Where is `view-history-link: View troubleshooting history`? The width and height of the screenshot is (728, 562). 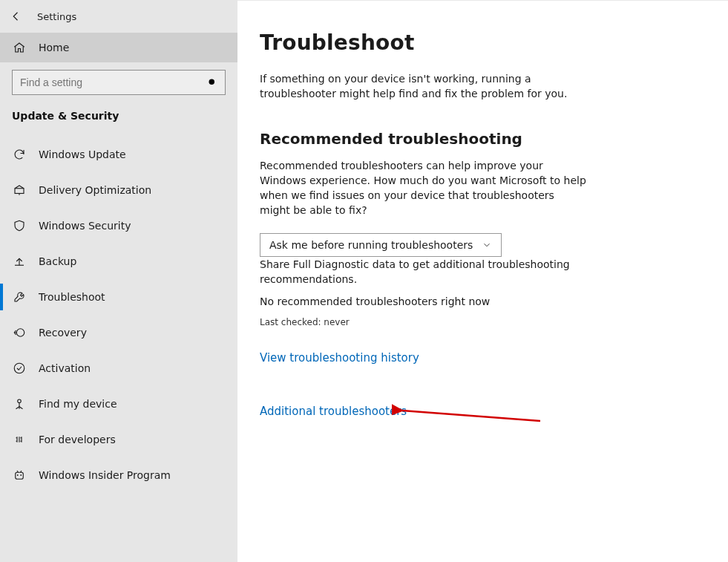
view-history-link: View troubleshooting history is located at coordinates (340, 358).